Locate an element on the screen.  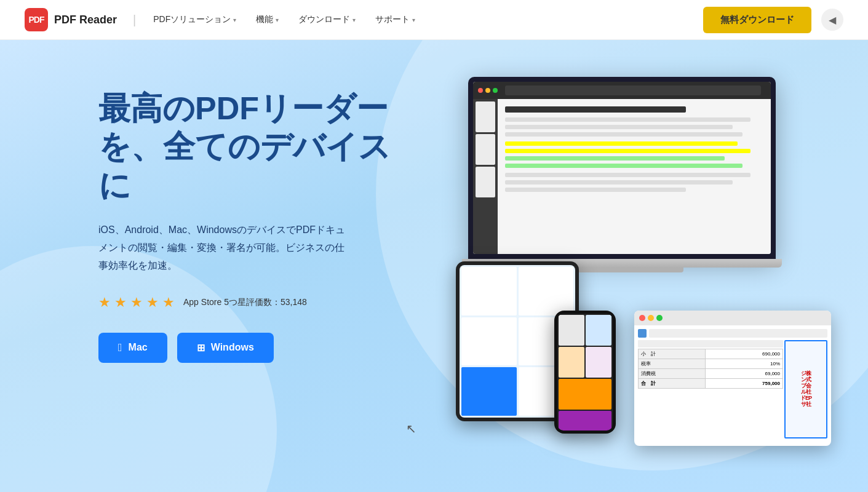
hero-stars: ★ ★ ★ ★ ★ App Store 5つ星評価数：53,148 is located at coordinates (249, 303).